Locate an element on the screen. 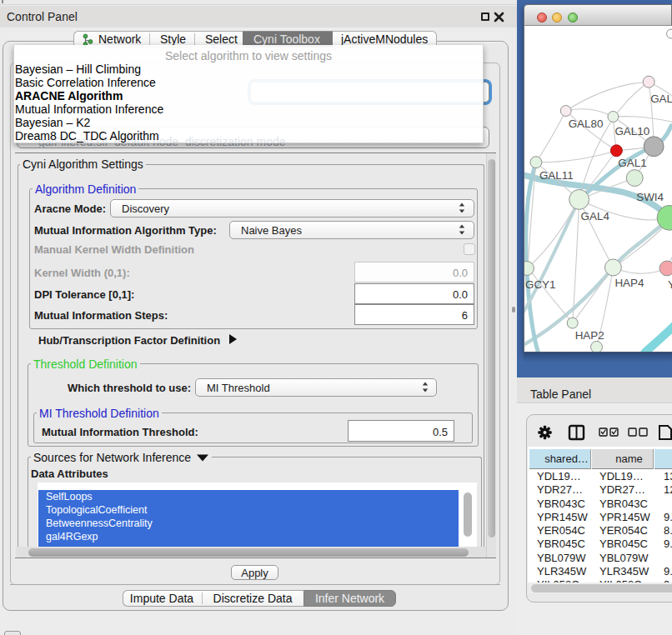  svg-text: Y is located at coordinates (670, 285).